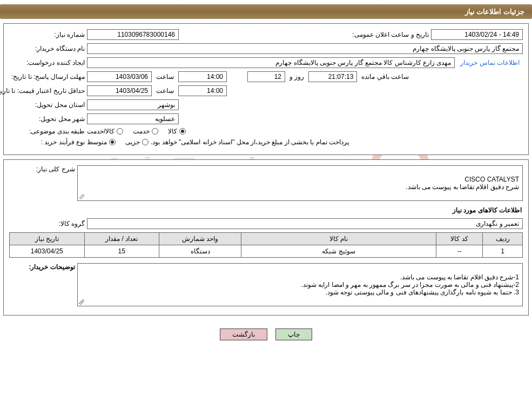 The image size is (532, 396). Describe the element at coordinates (460, 239) in the screenshot. I see `col-code: کد کالا` at that location.